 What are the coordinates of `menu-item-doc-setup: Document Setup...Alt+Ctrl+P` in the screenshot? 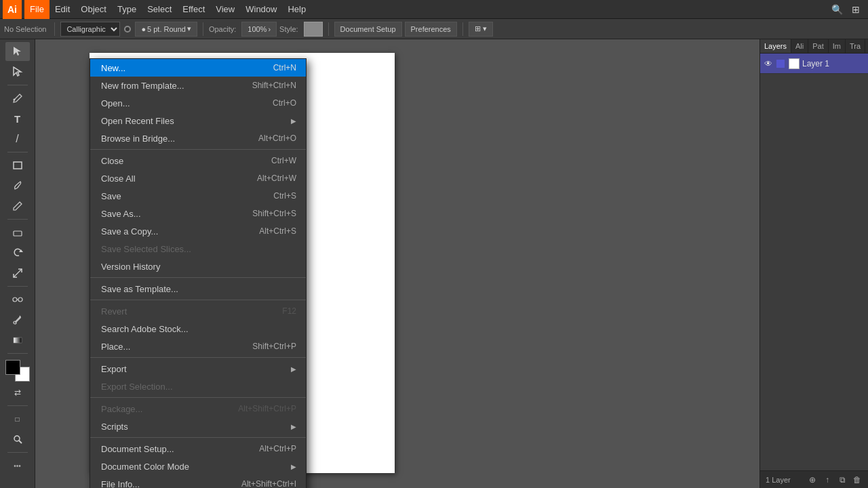 It's located at (198, 449).